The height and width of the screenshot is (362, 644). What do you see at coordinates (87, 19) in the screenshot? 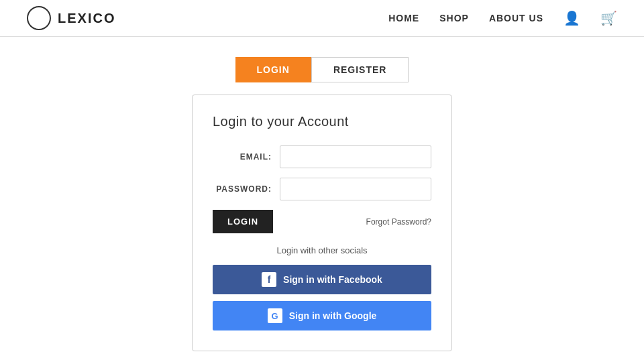
I see `logo-name: LEXICO` at bounding box center [87, 19].